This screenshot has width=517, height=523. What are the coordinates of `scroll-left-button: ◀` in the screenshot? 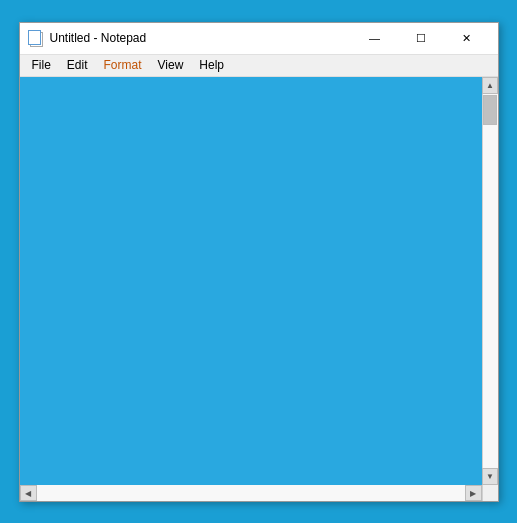 It's located at (28, 493).